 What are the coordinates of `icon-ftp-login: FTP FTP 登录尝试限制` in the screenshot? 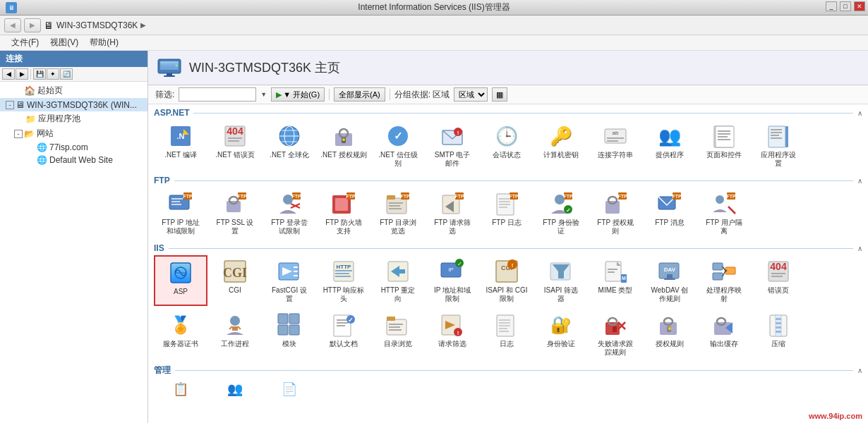 It's located at (289, 213).